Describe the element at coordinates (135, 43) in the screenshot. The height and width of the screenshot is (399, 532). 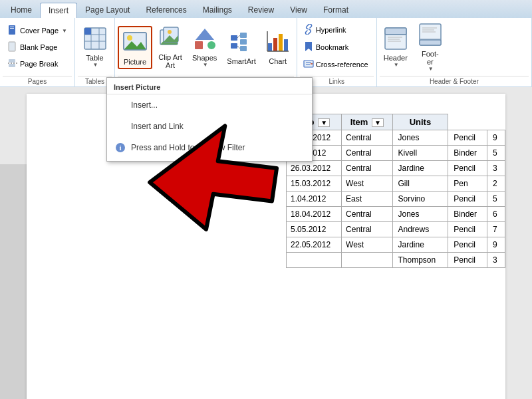
I see `picture-icon` at that location.